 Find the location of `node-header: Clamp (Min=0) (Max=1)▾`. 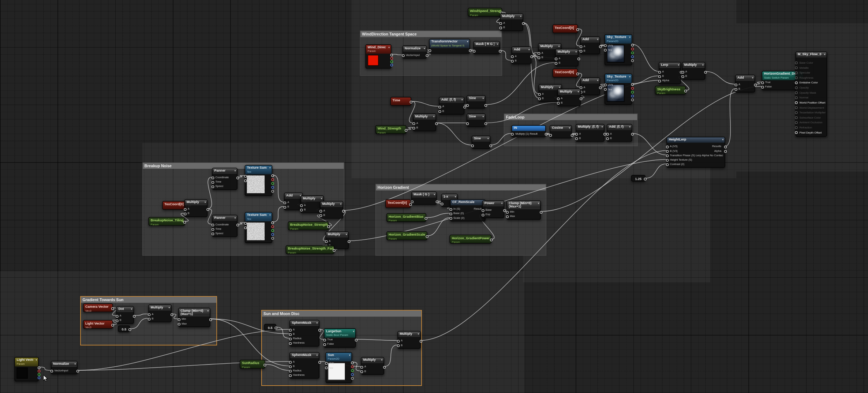

node-header: Clamp (Min=0) (Max=1)▾ is located at coordinates (524, 205).